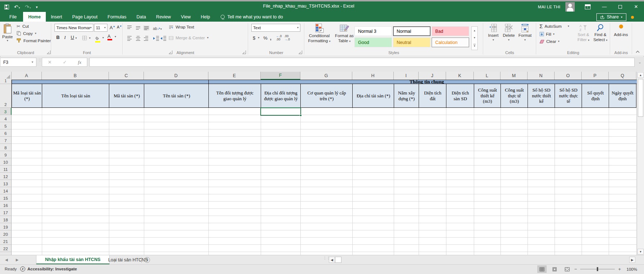 The image size is (644, 274). I want to click on zoom-slider-handle, so click(597, 269).